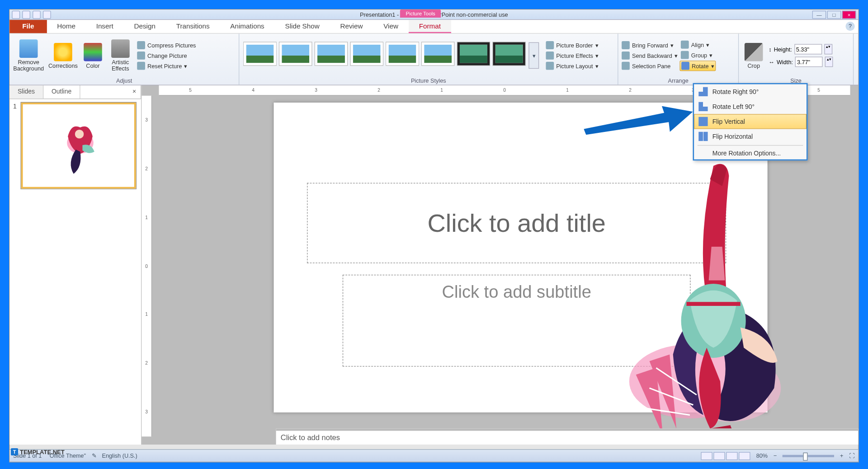 Image resolution: width=868 pixels, height=469 pixels. What do you see at coordinates (750, 107) in the screenshot?
I see `rotate-left-item: Rotate Left 90°` at bounding box center [750, 107].